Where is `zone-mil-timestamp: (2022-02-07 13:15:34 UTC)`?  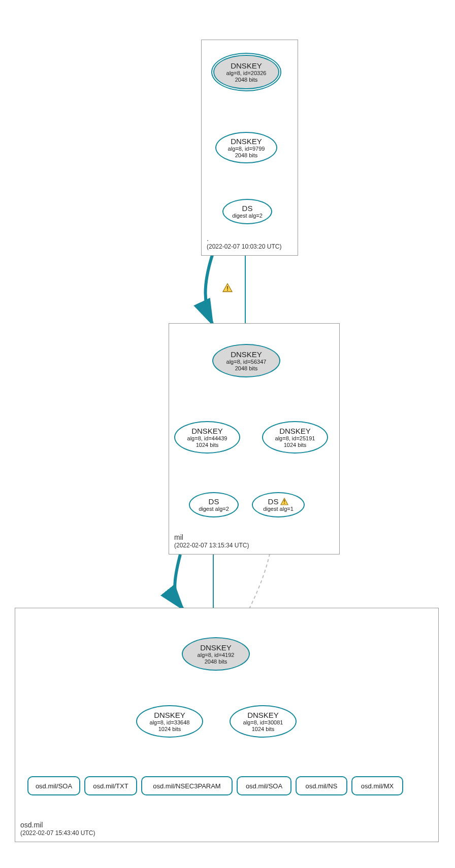 zone-mil-timestamp: (2022-02-07 13:15:34 UTC) is located at coordinates (211, 546).